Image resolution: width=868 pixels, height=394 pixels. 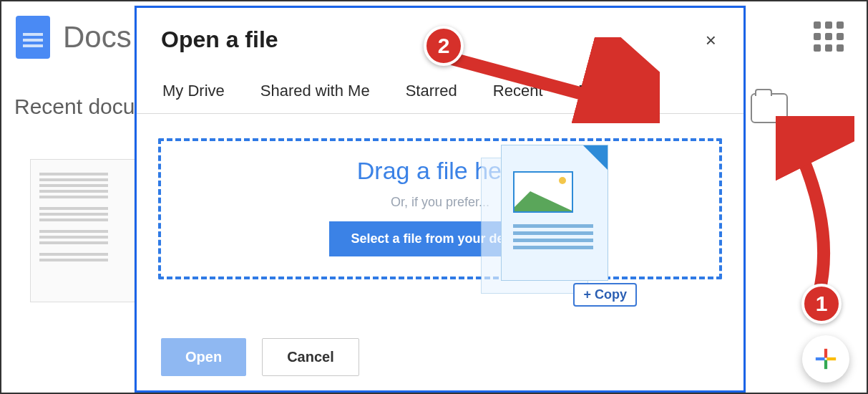 What do you see at coordinates (33, 37) in the screenshot?
I see `docs-logo-icon` at bounding box center [33, 37].